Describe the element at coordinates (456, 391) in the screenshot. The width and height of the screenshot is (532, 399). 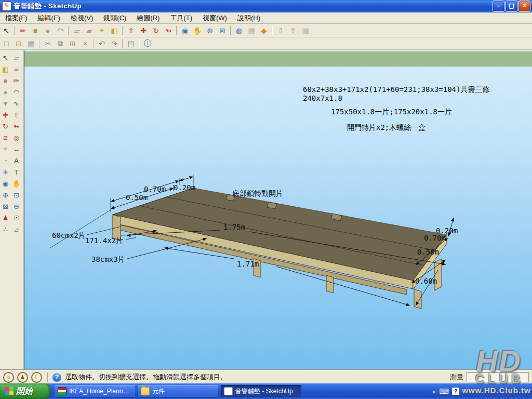
I see `help-tray-icon: ?` at that location.